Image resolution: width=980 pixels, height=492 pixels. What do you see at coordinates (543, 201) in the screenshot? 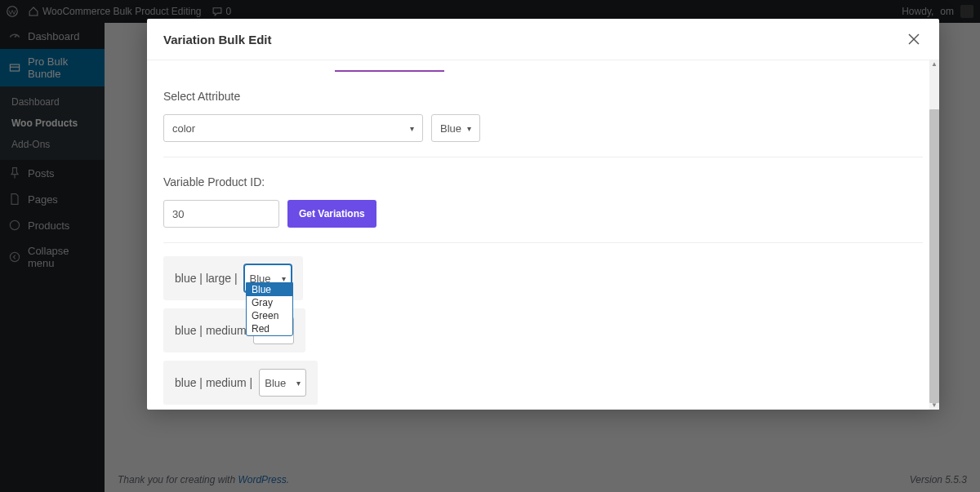
I see `variable-product-section: Variable Product ID: Get Variations` at bounding box center [543, 201].